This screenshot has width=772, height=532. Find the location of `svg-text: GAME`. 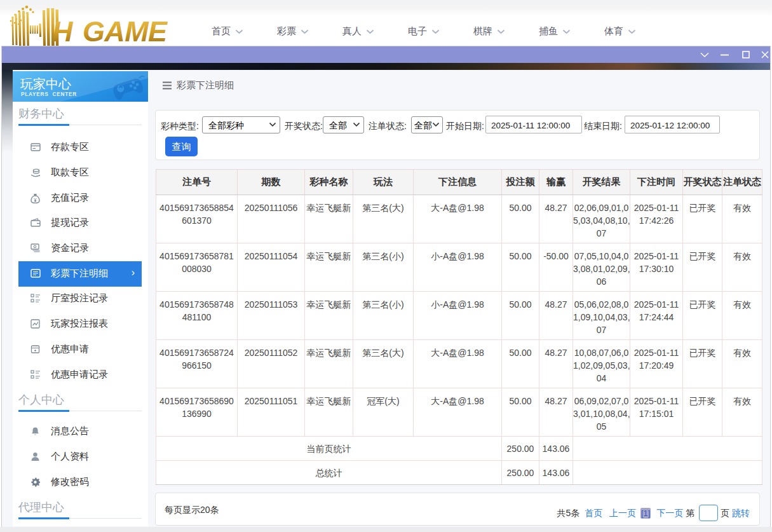

svg-text: GAME is located at coordinates (126, 32).